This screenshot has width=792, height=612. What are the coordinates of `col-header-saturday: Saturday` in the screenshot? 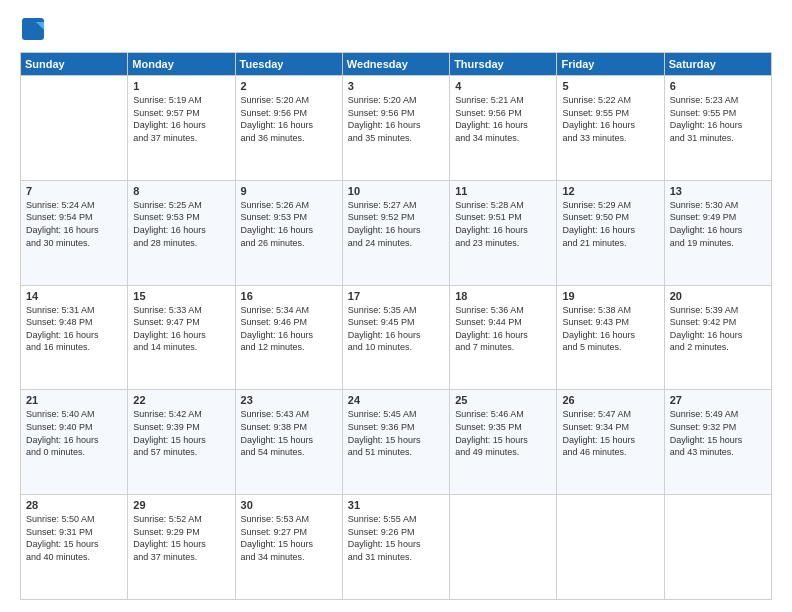 It's located at (718, 64).